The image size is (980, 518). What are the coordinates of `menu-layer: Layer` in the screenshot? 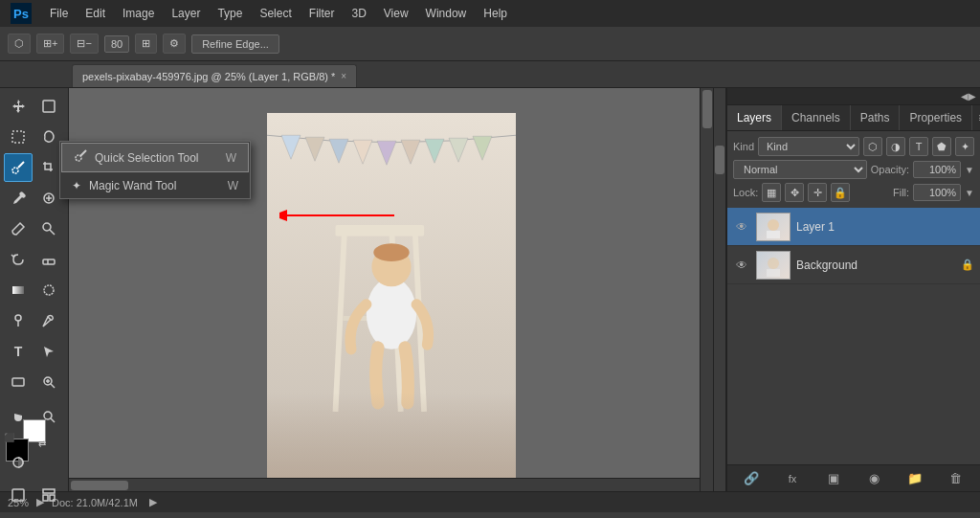 It's located at (186, 13).